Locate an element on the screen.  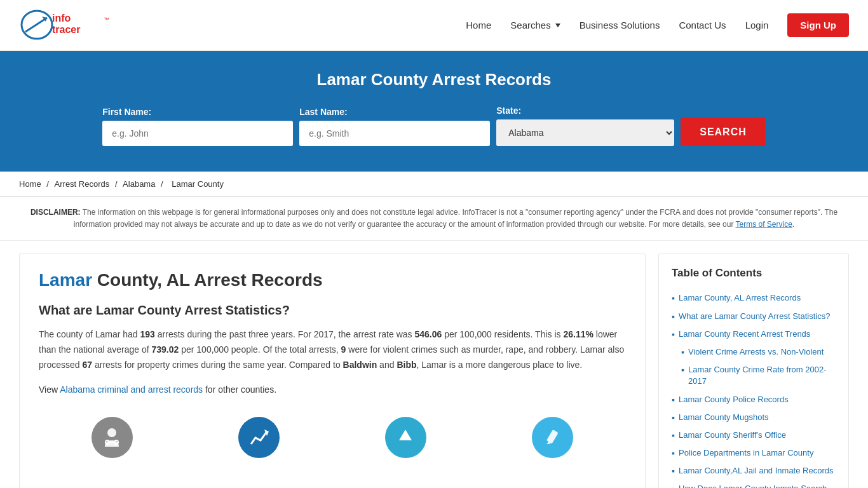
ref-bibb: Bibb is located at coordinates (407, 365).